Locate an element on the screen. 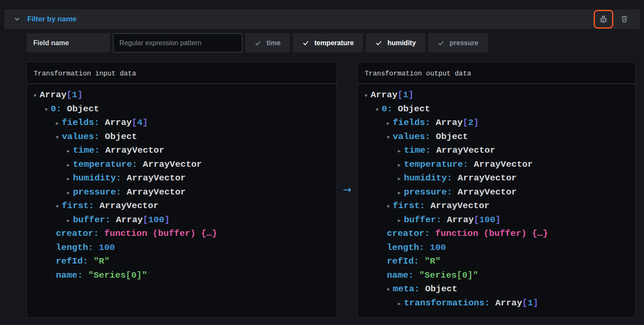  collapse-chevron-icon is located at coordinates (17, 19).